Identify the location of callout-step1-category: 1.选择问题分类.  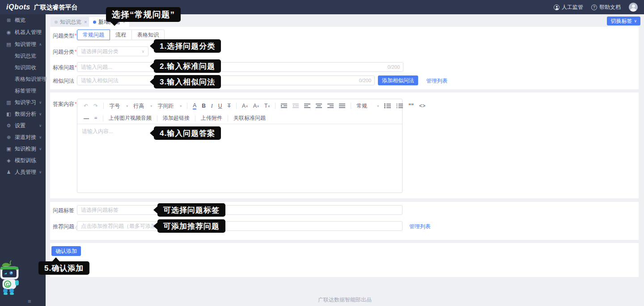
(187, 46).